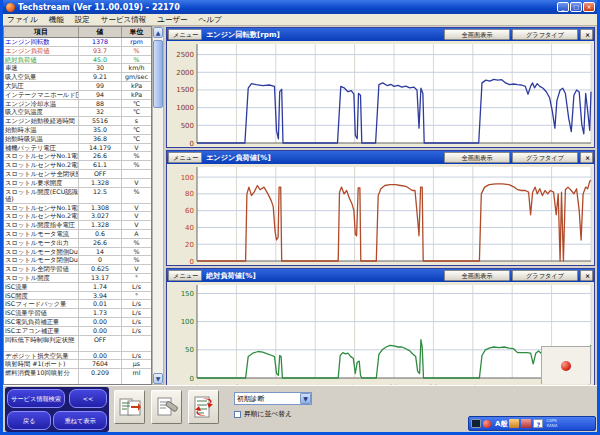 This screenshot has width=600, height=435. Describe the element at coordinates (88, 398) in the screenshot. I see `back-page-button: <<` at that location.